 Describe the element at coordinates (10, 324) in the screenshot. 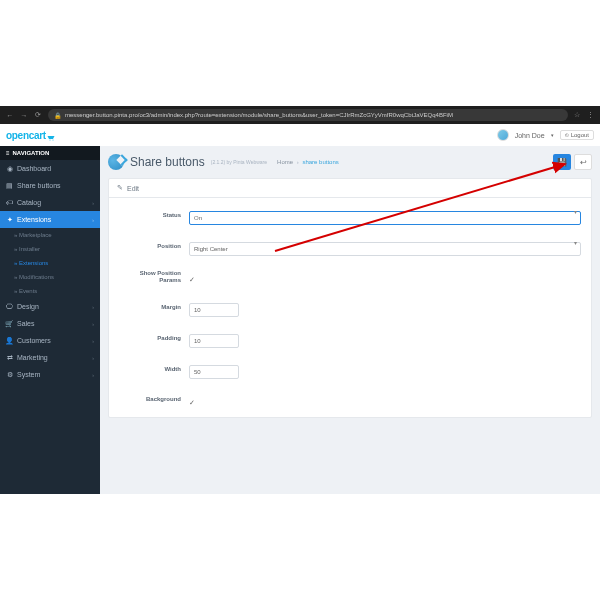

I see `cart-icon: 🛒` at that location.